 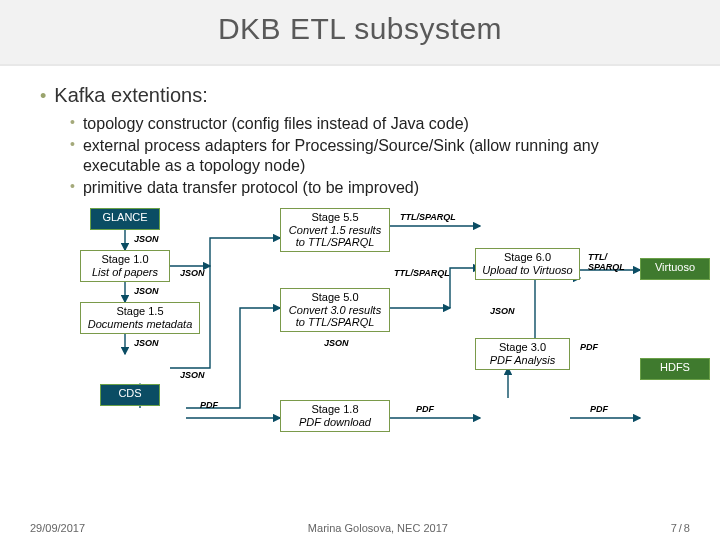 What do you see at coordinates (130, 96) in the screenshot?
I see `bullet-l1-text: Kafka extentions:` at bounding box center [130, 96].